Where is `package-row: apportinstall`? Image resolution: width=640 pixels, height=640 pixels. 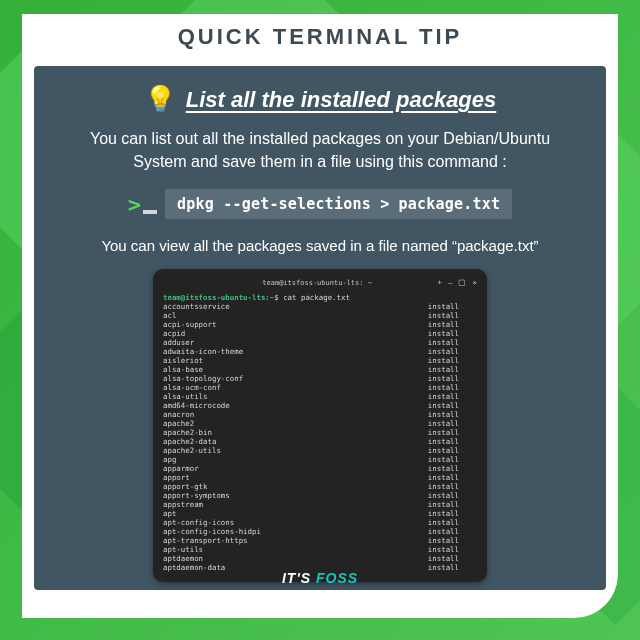
package-row: apportinstall is located at coordinates (320, 478).